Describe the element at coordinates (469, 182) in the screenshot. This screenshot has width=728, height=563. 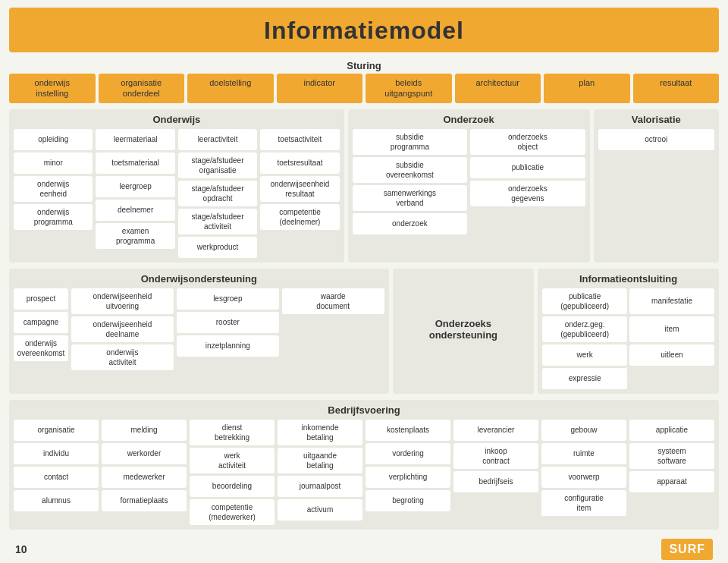
I see `onderzoek-cols: subsidieprogramma subsidieovereenkomst s…` at that location.